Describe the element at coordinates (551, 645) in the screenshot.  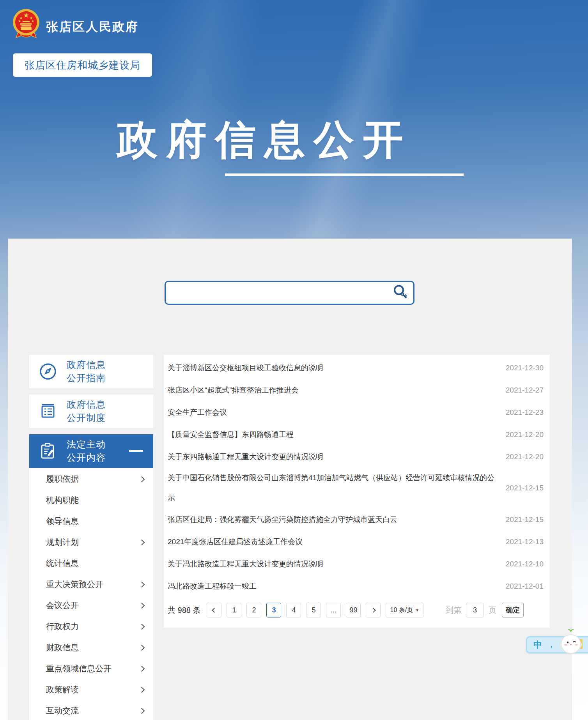
I see `punctuation-mode-icon: ，` at that location.